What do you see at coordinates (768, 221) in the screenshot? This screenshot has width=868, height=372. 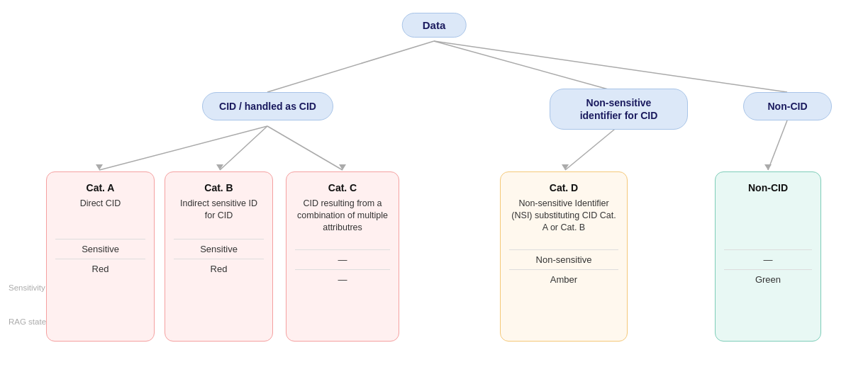 I see `non-cid-desc` at bounding box center [768, 221].